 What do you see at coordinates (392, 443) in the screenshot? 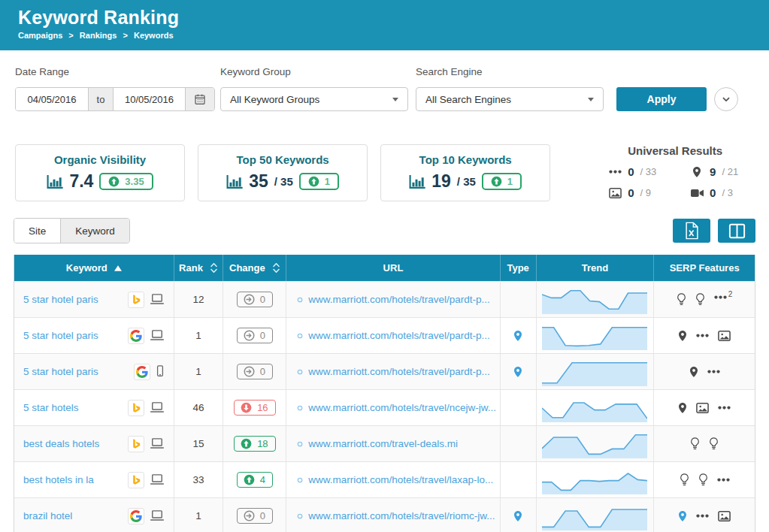
I see `url-cell: www.marriott.com/travel-deals.mi` at bounding box center [392, 443].